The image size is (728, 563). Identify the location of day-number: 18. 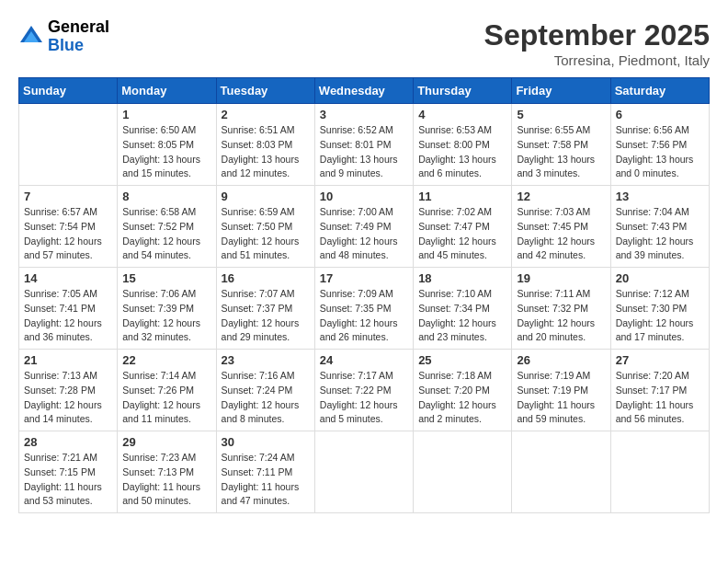
(462, 278).